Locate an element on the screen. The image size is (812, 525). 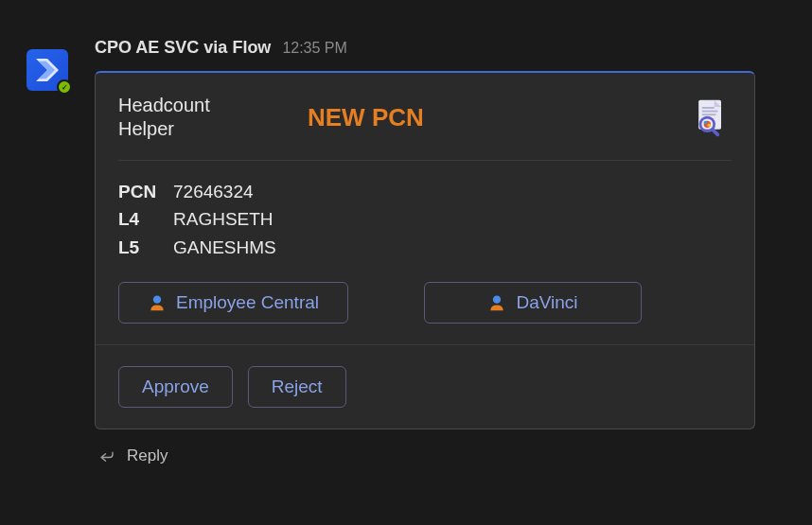
field-row: L5 GANESHMS is located at coordinates (425, 248).